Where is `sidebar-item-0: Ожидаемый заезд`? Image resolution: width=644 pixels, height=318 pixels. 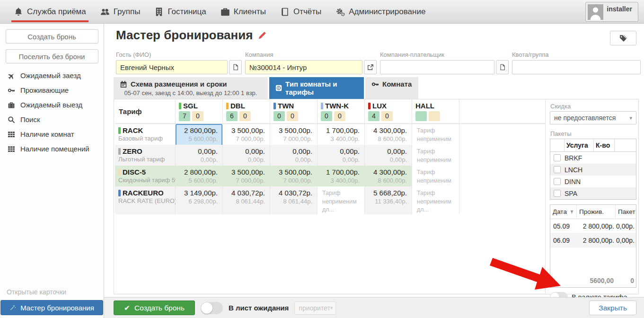 sidebar-item-0: Ожидаемый заезд is located at coordinates (52, 76).